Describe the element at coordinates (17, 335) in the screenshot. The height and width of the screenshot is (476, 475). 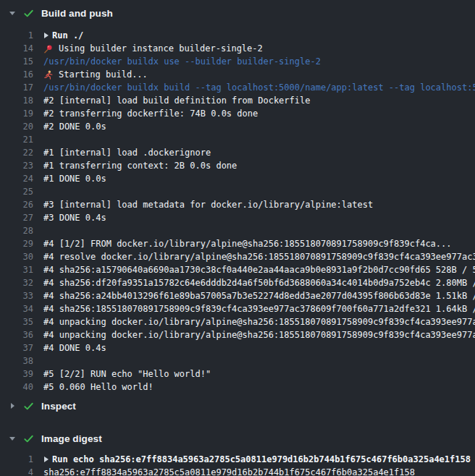
I see `line-number: 36` at that location.